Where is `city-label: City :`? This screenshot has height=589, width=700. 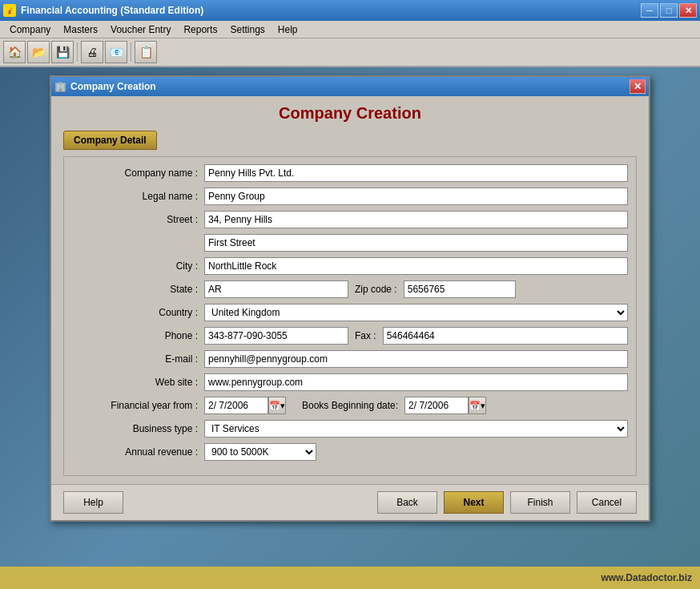
city-label: City : is located at coordinates (138, 266).